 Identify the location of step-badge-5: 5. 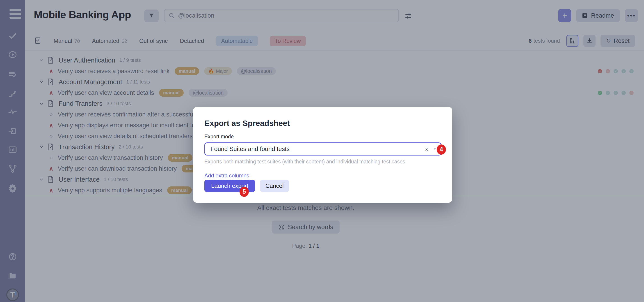
(244, 192).